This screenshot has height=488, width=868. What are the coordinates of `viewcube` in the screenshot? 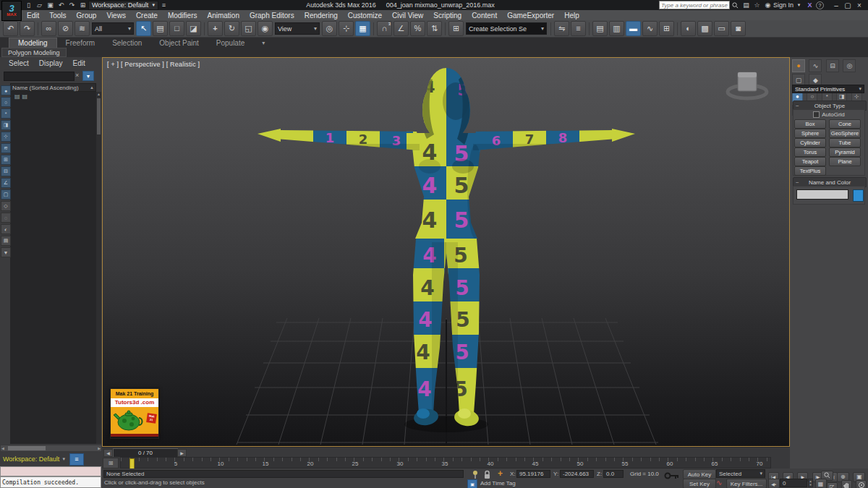 It's located at (747, 85).